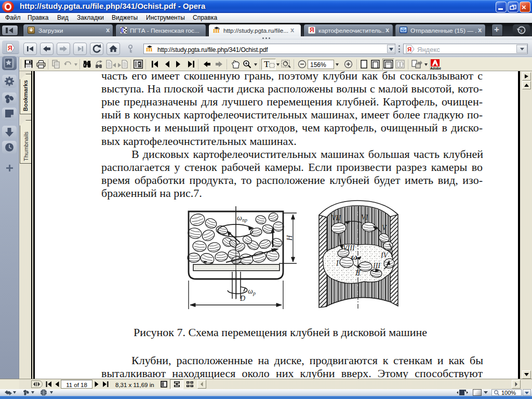 Image resolution: width=532 pixels, height=399 pixels. Describe the element at coordinates (251, 292) in the screenshot. I see `svg-text: ωр` at that location.